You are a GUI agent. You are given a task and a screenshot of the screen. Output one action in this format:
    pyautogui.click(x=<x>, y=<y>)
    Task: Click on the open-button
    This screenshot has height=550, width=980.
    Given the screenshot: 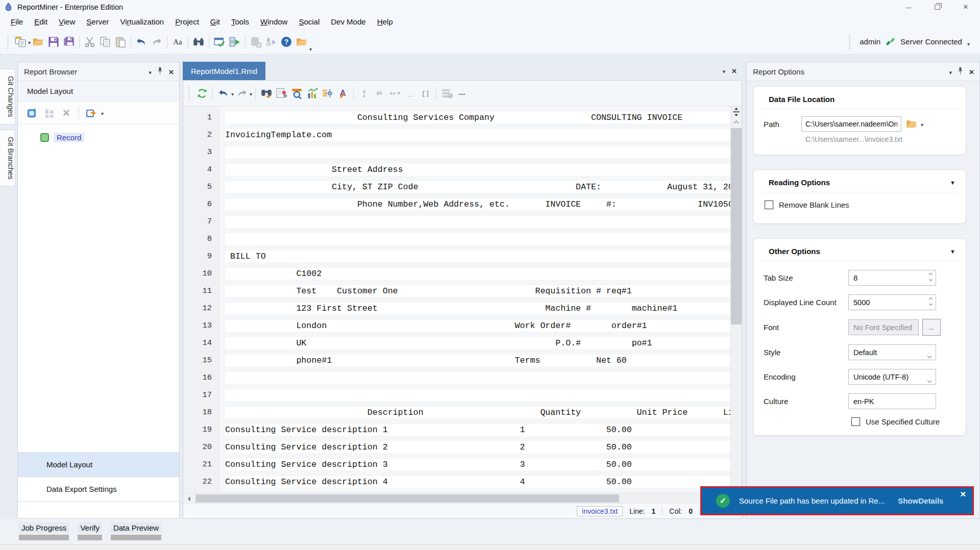 What is the action you would take?
    pyautogui.click(x=38, y=42)
    